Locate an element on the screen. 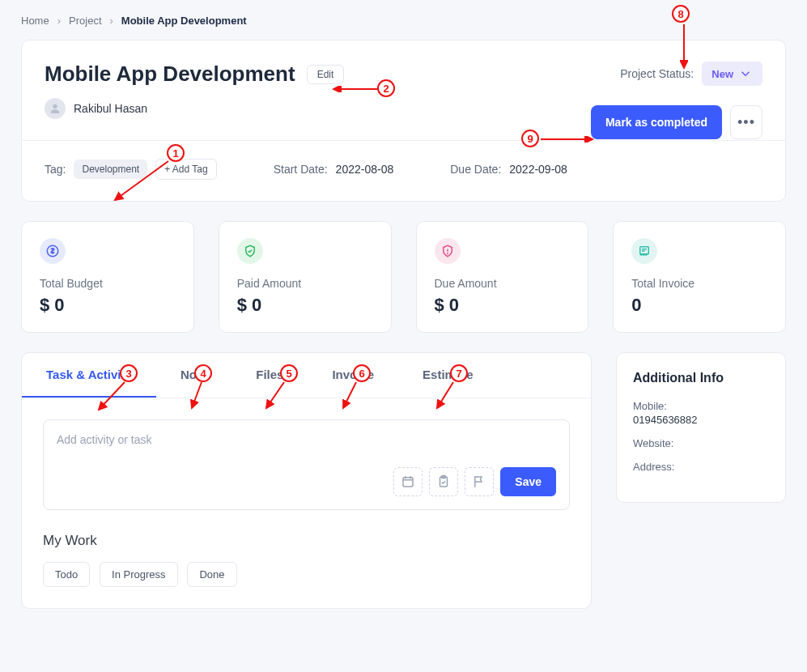 The width and height of the screenshot is (807, 672). stat-due-value: $ 0 is located at coordinates (503, 305).